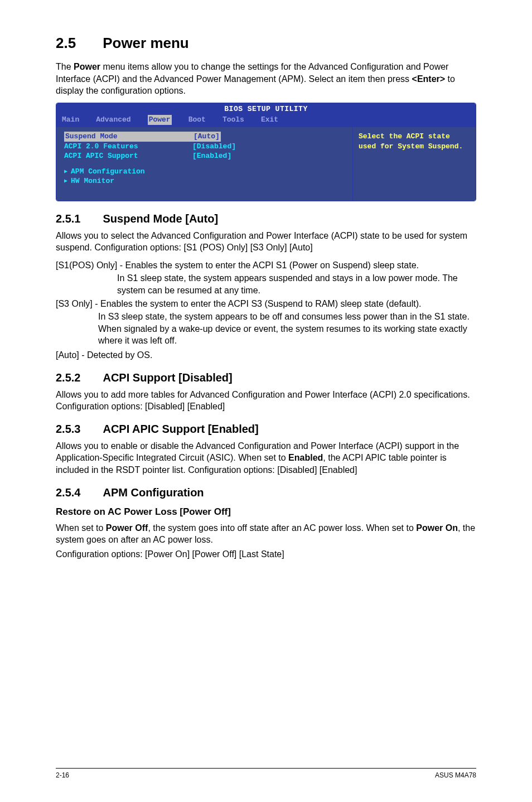  I want to click on bios-main-panel: Suspend Mode [Auto] ACPI 2.0 Features [D…, so click(205, 164).